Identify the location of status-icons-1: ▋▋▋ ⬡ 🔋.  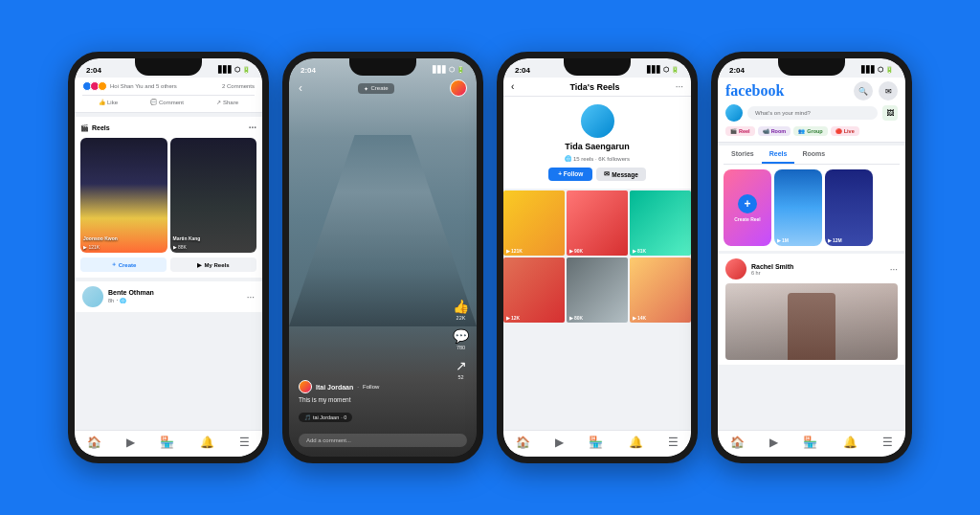
(234, 70).